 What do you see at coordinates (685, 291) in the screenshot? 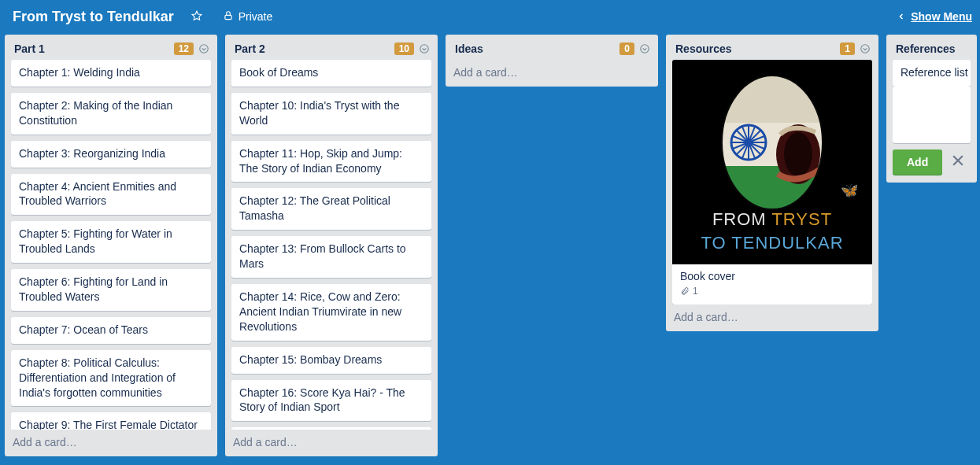
I see `paperclip-icon` at bounding box center [685, 291].